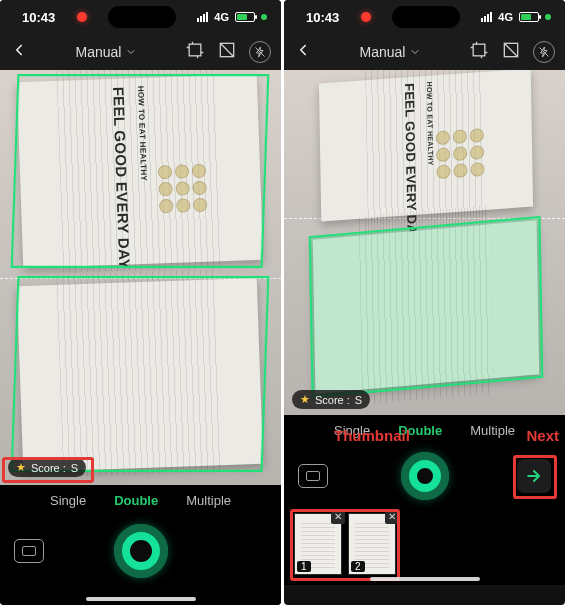 This screenshot has height=605, width=565. I want to click on thumbnail-item: 1 ✕, so click(318, 544).